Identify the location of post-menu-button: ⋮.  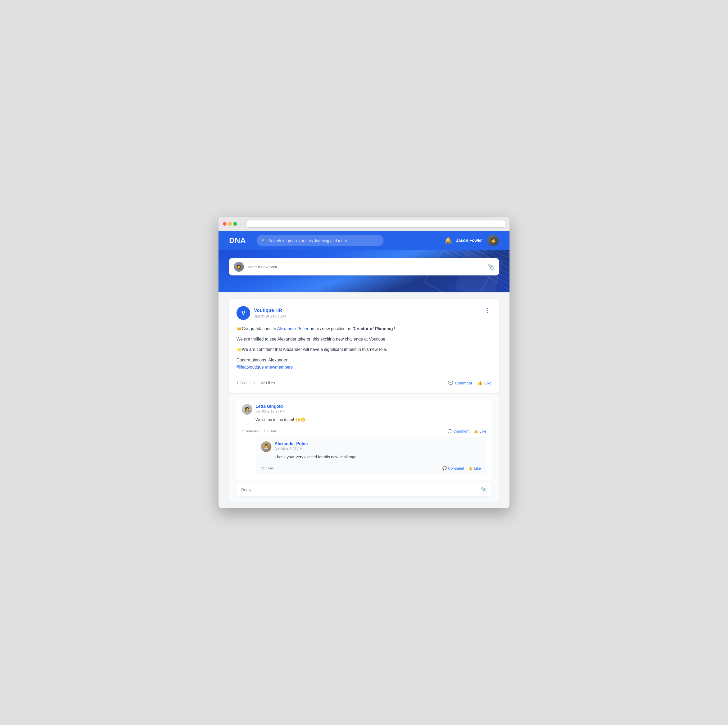
(488, 310).